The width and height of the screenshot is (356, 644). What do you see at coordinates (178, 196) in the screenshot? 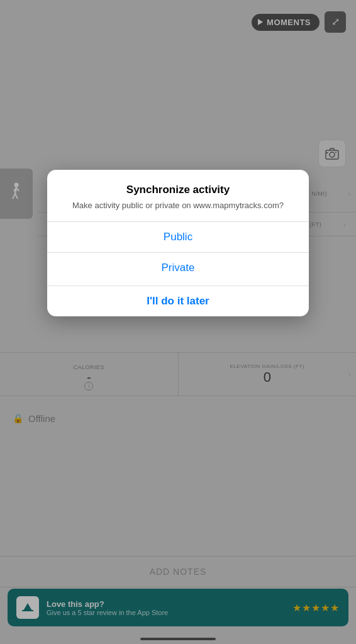
I see `dialog-header: Synchronize activity Make activity publi…` at bounding box center [178, 196].